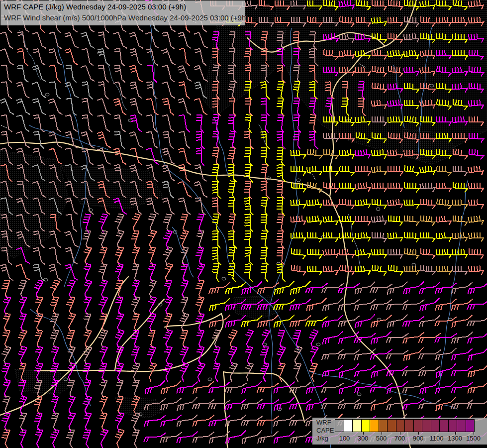 The height and width of the screenshot is (448, 487). I want to click on legend-color-scale, so click(405, 426).